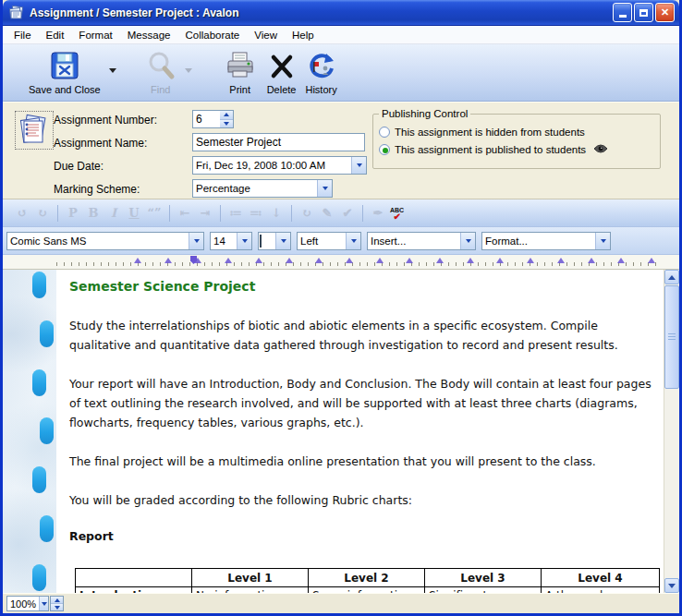 The width and height of the screenshot is (682, 616). What do you see at coordinates (672, 484) in the screenshot?
I see `scrollbar-track` at bounding box center [672, 484].